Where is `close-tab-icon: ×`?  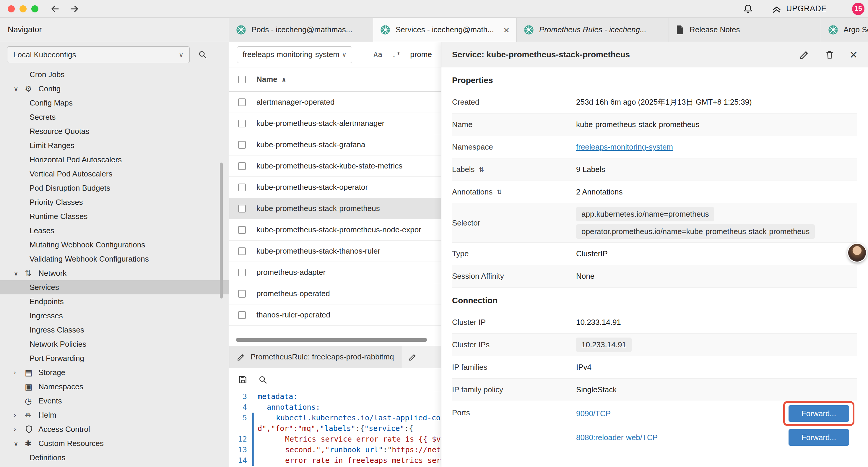 close-tab-icon: × is located at coordinates (506, 30).